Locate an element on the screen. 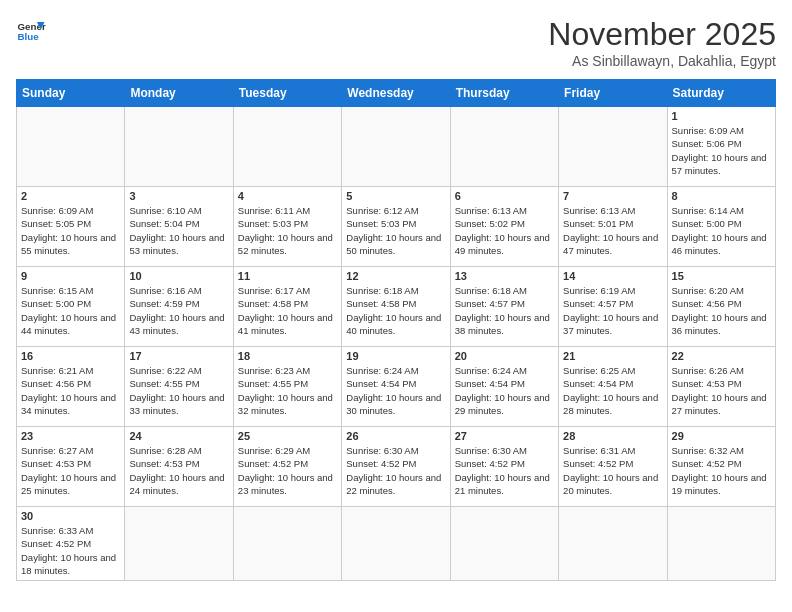 Image resolution: width=792 pixels, height=612 pixels. day-info: Sunrise: 6:17 AM Sunset: 4:58 PM Dayligh… is located at coordinates (288, 310).